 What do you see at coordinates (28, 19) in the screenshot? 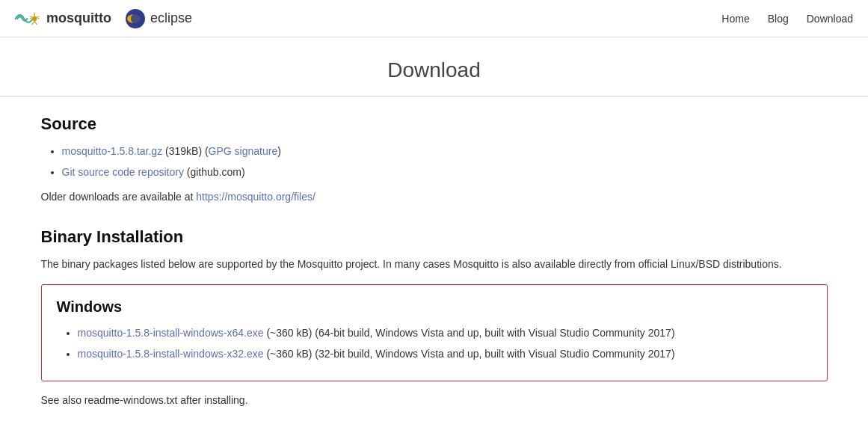
I see `mosquitto-icon` at bounding box center [28, 19].